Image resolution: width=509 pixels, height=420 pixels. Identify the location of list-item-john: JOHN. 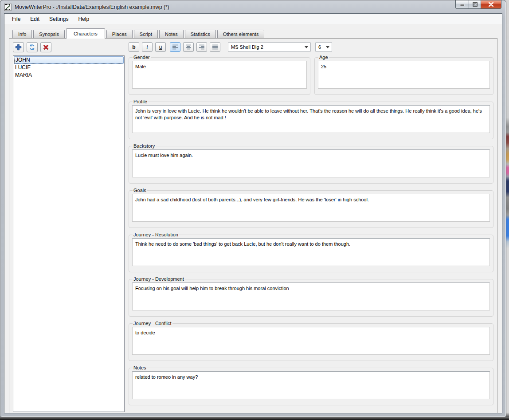
(69, 60).